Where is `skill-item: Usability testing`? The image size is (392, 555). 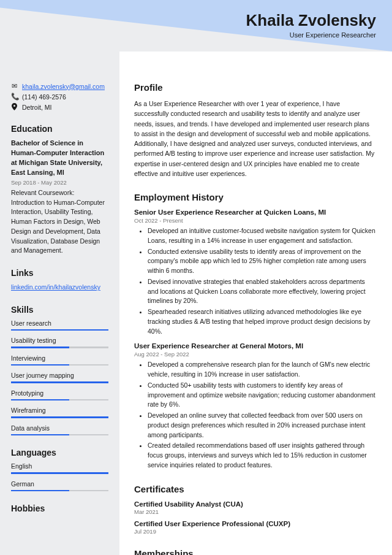
skill-item: Usability testing is located at coordinates (60, 342).